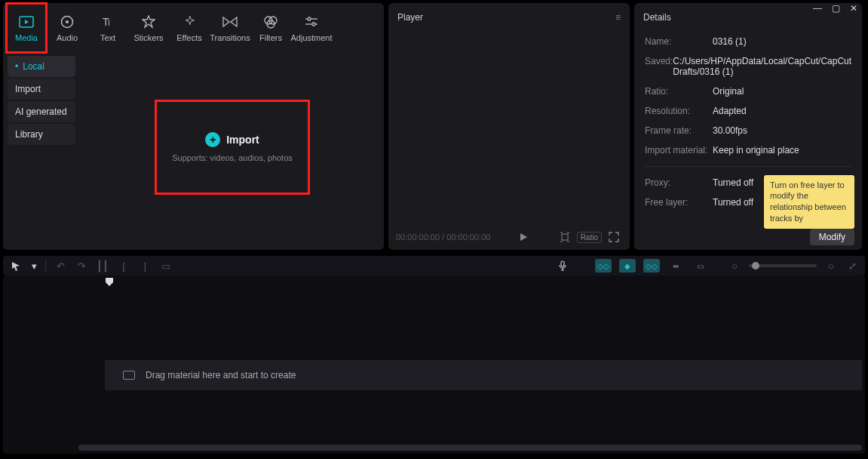  I want to click on timeline-drop-strip: Drag material here and start to create, so click(483, 375).